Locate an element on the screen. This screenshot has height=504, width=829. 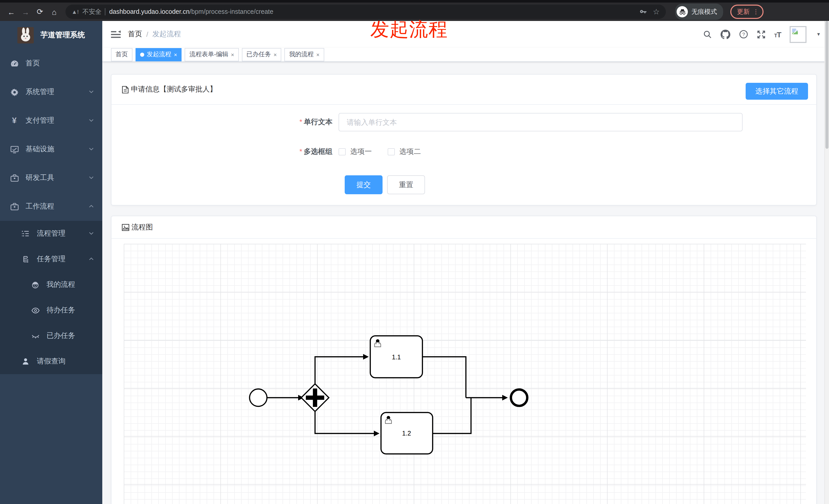
breadcrumb-current: 发起流程 is located at coordinates (167, 34).